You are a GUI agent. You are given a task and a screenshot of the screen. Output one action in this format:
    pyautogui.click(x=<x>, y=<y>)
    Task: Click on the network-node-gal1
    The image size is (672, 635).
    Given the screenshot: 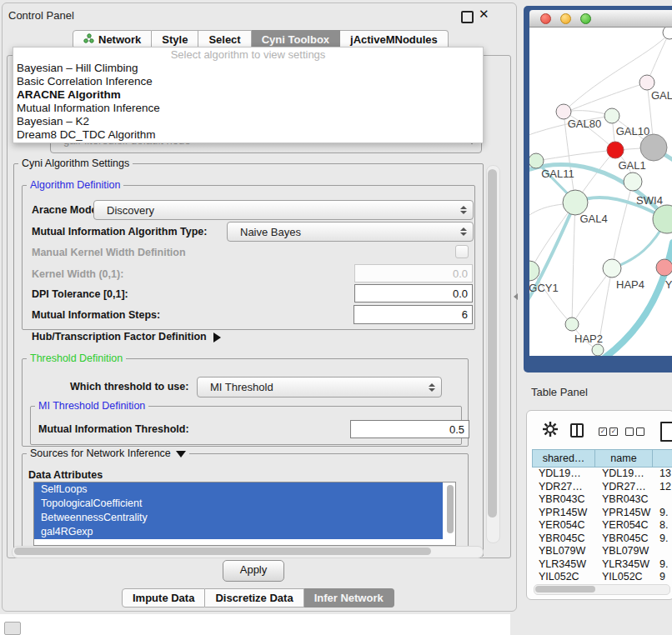 What is the action you would take?
    pyautogui.click(x=615, y=150)
    